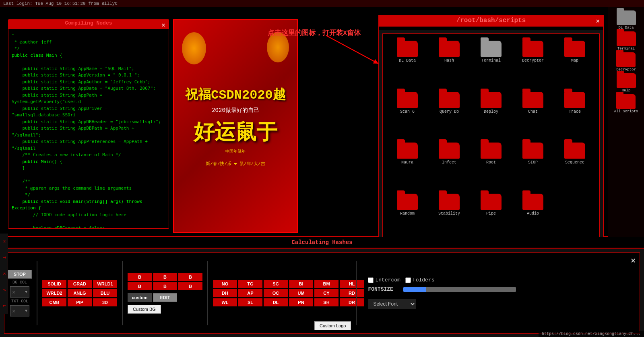 This screenshot has height=337, width=644. Describe the element at coordinates (575, 60) in the screenshot. I see `folder-label-4: Map` at that location.